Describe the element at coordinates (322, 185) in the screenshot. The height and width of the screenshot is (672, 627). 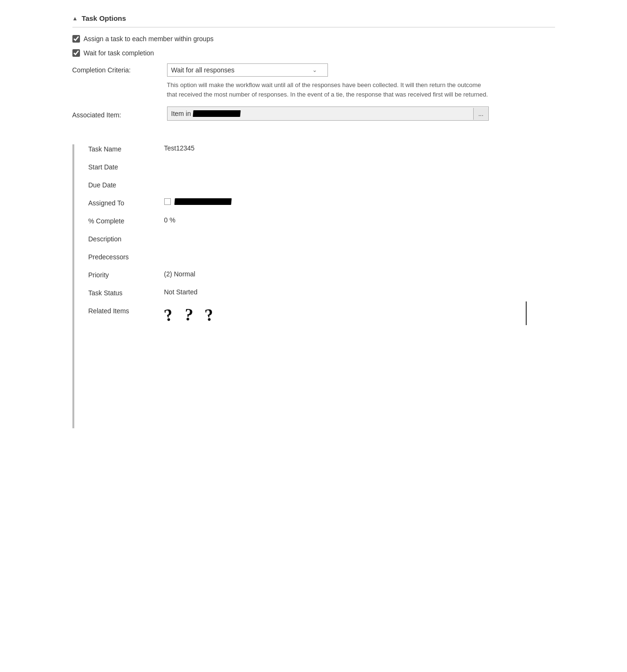
I see `due-date-row: Due Date` at that location.